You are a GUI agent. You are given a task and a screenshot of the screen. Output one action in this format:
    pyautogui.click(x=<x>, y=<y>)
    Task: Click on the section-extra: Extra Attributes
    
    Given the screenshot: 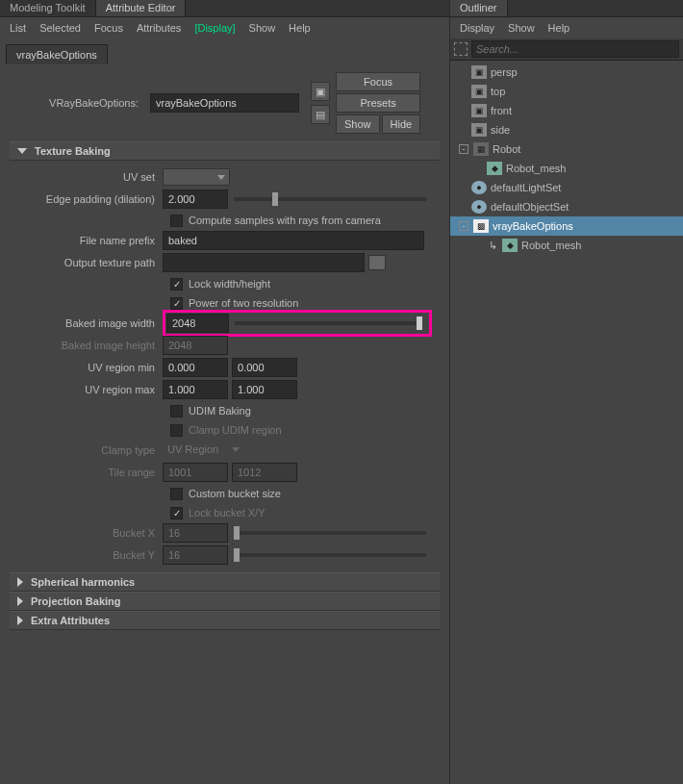 What is the action you would take?
    pyautogui.click(x=225, y=620)
    